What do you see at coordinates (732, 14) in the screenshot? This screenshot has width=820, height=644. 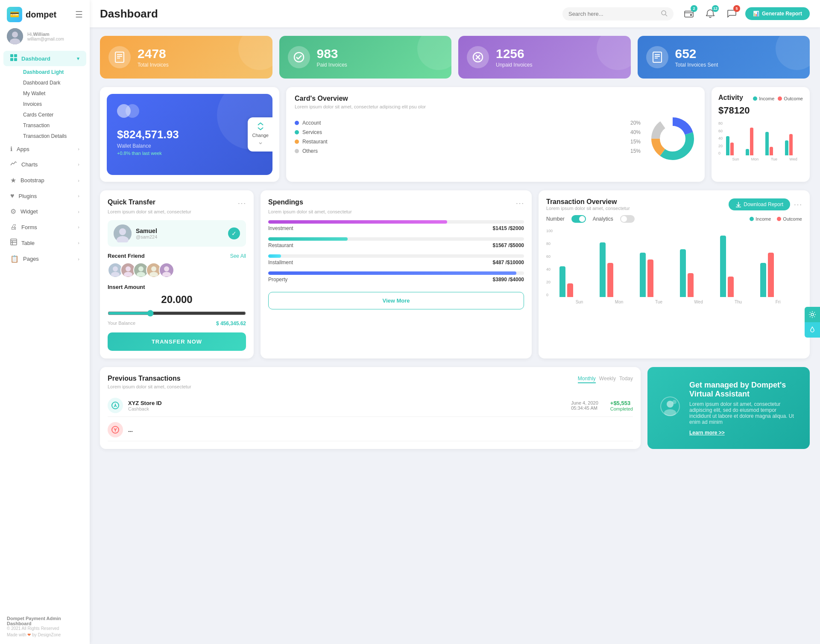 I see `chat-icon-btn: 5` at bounding box center [732, 14].